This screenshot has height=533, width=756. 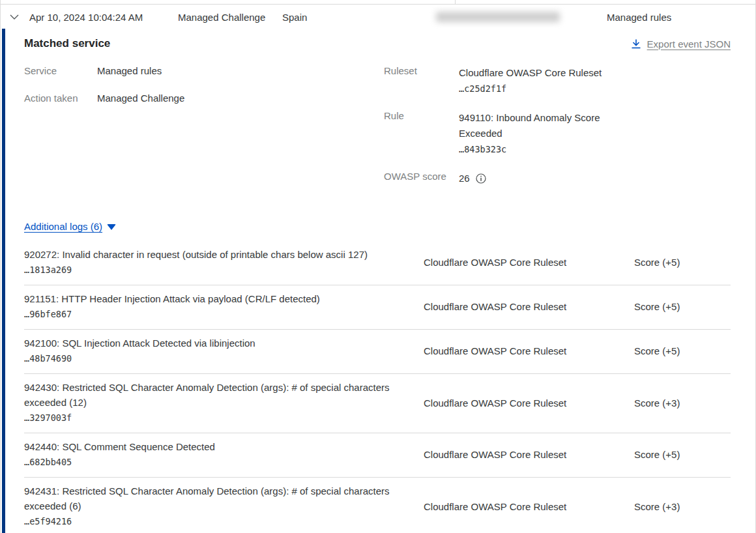 What do you see at coordinates (680, 44) in the screenshot?
I see `export-event-json-link: Export event JSON` at bounding box center [680, 44].